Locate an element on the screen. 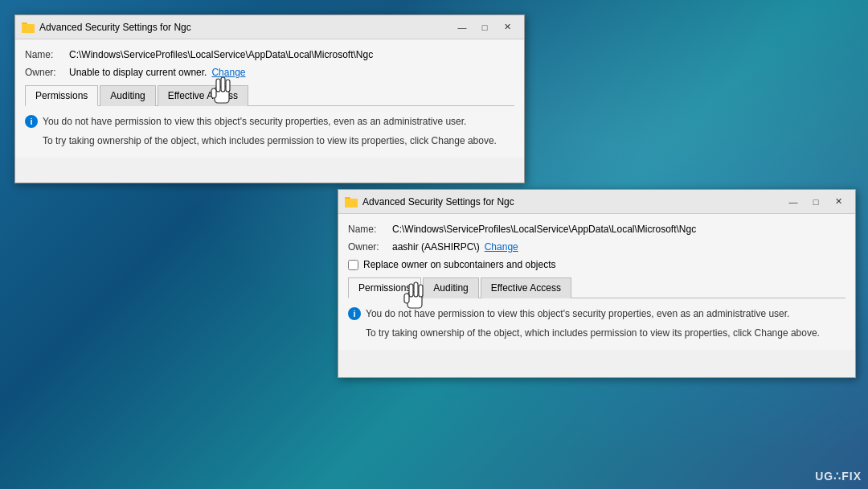 The image size is (868, 489). info-box-2: i You do not have permission to view thi… is located at coordinates (596, 314).